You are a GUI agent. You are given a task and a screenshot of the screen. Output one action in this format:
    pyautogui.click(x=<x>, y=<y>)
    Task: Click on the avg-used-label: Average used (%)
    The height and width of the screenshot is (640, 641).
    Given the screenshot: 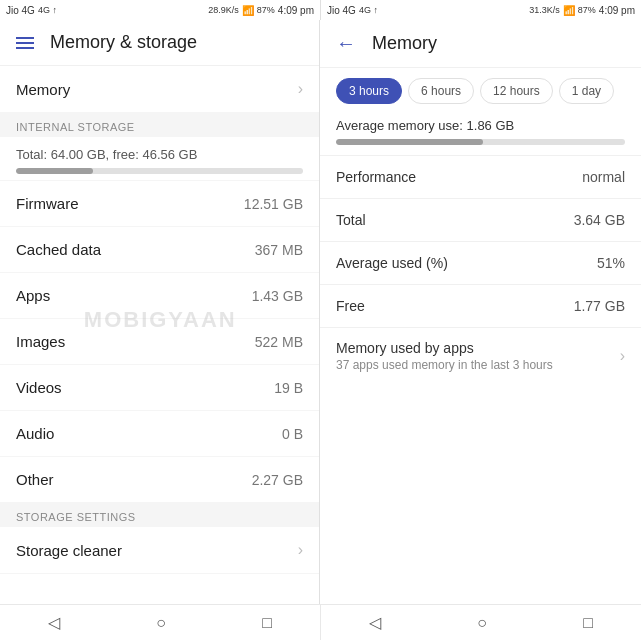 What is the action you would take?
    pyautogui.click(x=392, y=263)
    